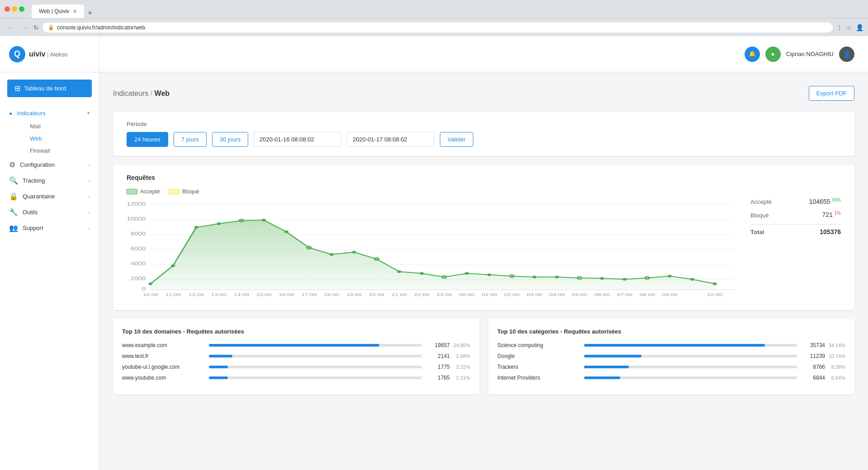 The image size is (868, 470). I want to click on subnav-web: Web, so click(61, 138).